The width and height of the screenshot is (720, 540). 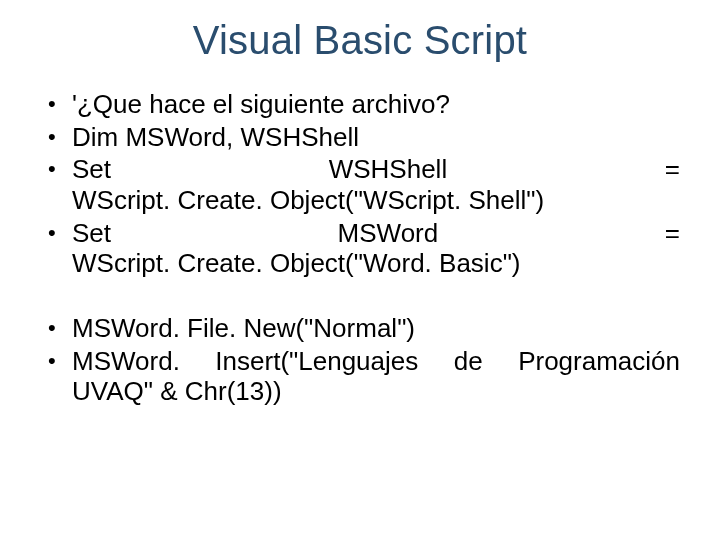 I want to click on slide-title: Visual Basic Script, so click(x=360, y=40).